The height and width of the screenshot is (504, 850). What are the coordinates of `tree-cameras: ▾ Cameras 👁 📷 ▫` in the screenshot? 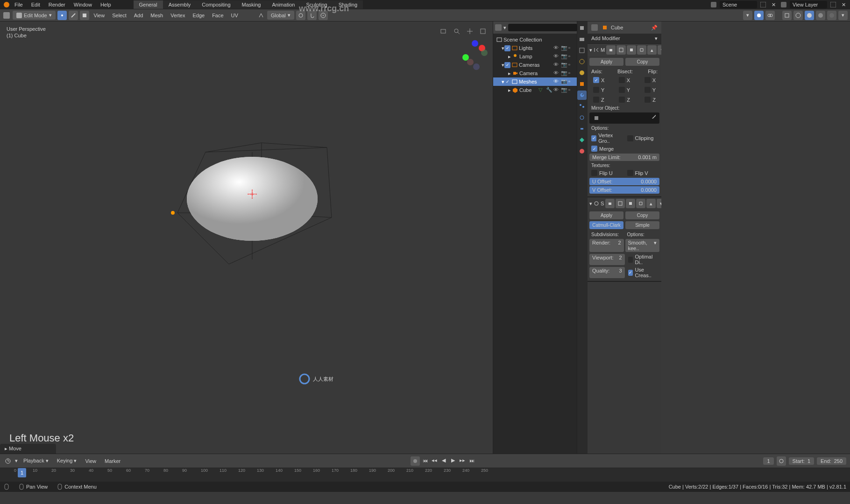 It's located at (535, 65).